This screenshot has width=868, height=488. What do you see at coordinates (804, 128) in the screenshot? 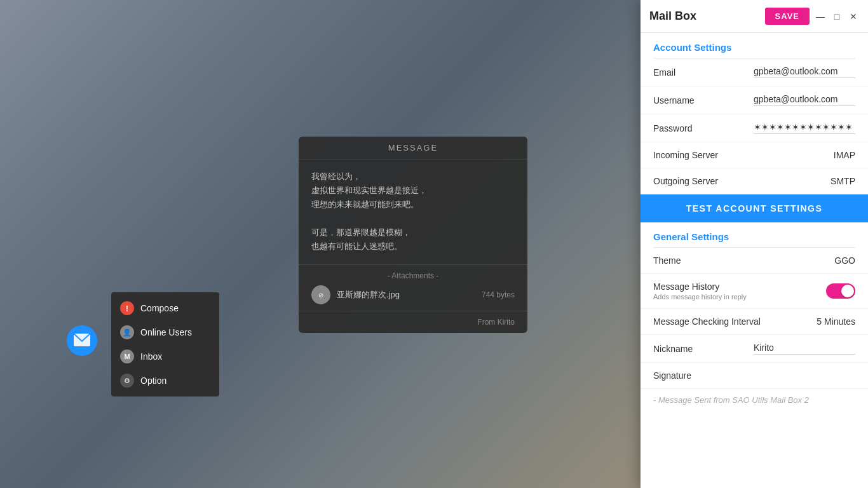
I see `password-value: ✶✶✶✶✶✶✶✶✶✶✶✶✶` at bounding box center [804, 128].